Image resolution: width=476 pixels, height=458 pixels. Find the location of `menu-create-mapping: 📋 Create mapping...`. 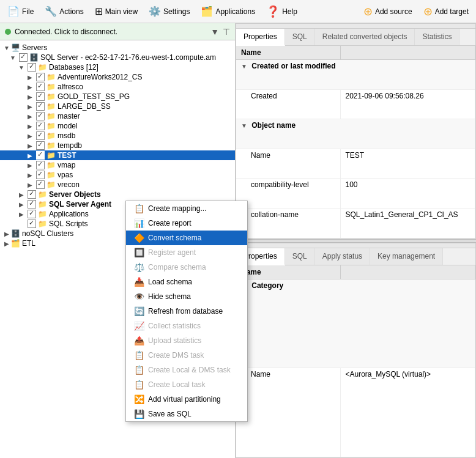

menu-create-mapping: 📋 Create mapping... is located at coordinates (187, 209).